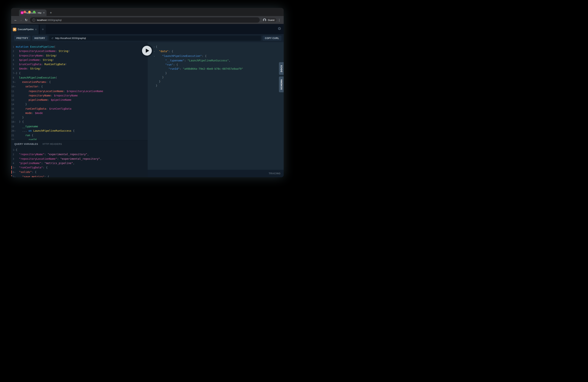 This screenshot has width=588, height=382. Describe the element at coordinates (13, 168) in the screenshot. I see `line-number: 5` at that location.